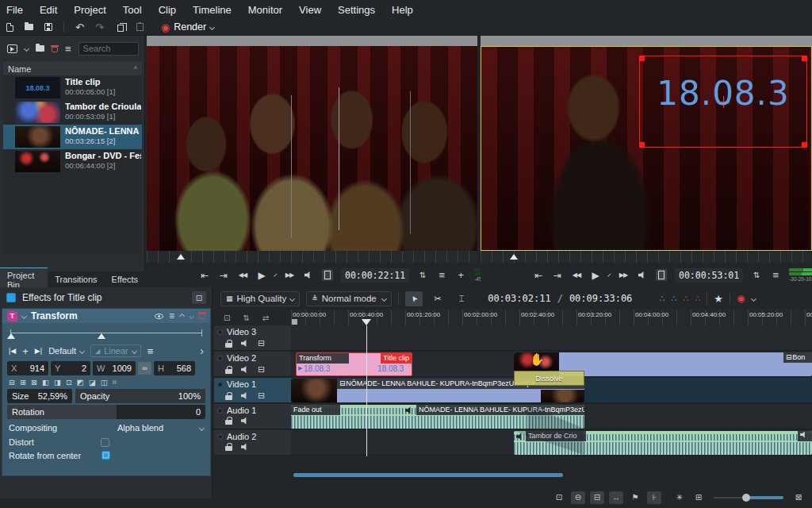 The image size is (812, 508). What do you see at coordinates (423, 275) in the screenshot?
I see `timecode-spinner: ⇅` at bounding box center [423, 275].